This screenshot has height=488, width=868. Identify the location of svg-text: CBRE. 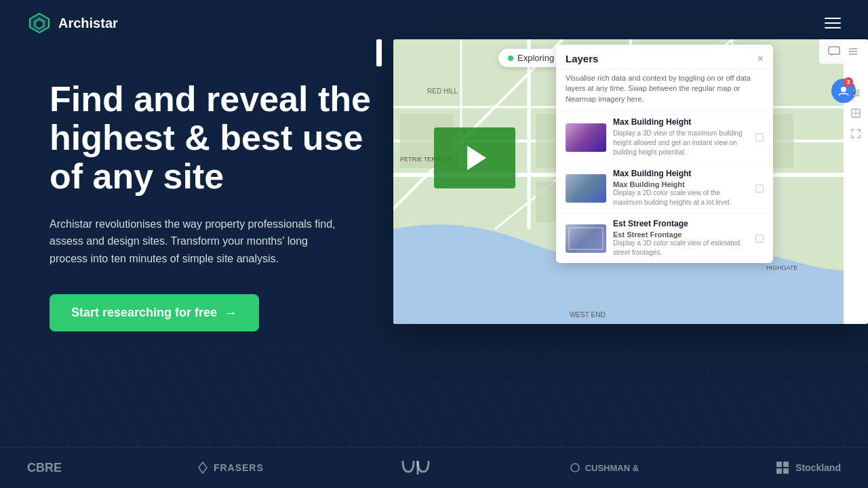
(44, 468).